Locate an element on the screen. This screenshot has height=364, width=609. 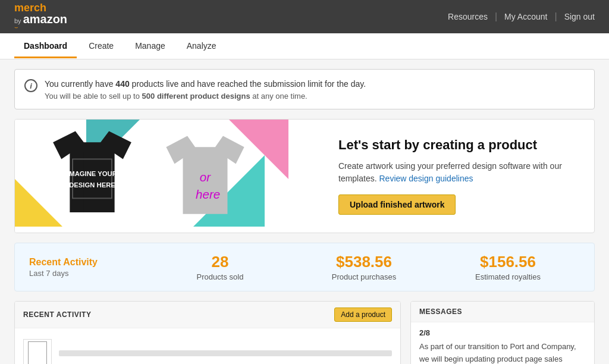
recent-activity-card: RECENT ACTIVITY Add a product is located at coordinates (208, 332).